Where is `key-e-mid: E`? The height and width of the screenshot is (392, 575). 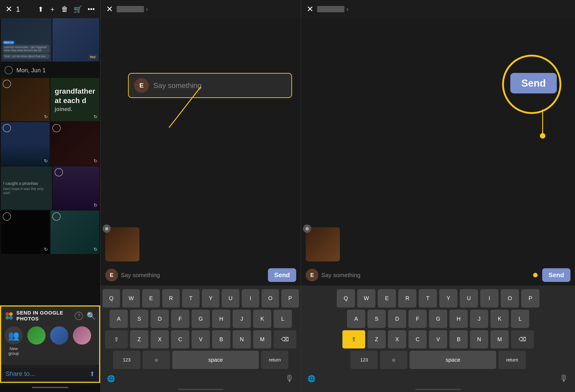 key-e-mid: E is located at coordinates (151, 298).